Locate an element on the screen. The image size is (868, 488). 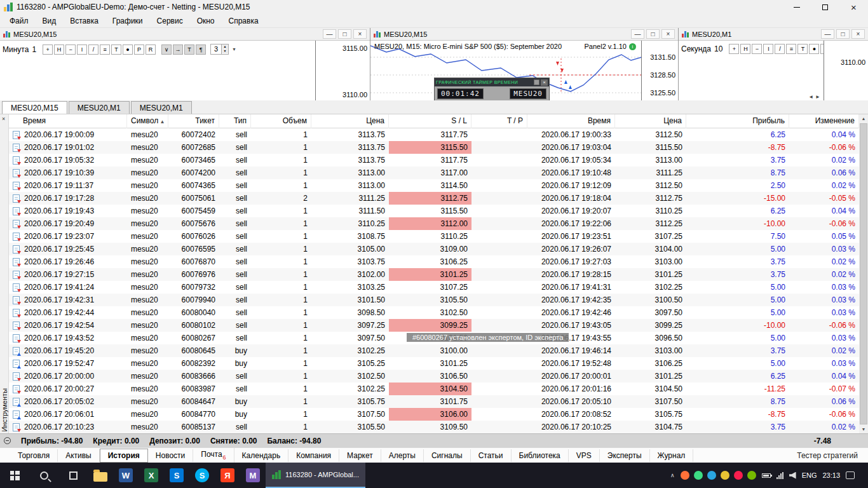
column-header-9: Время is located at coordinates (571, 121).